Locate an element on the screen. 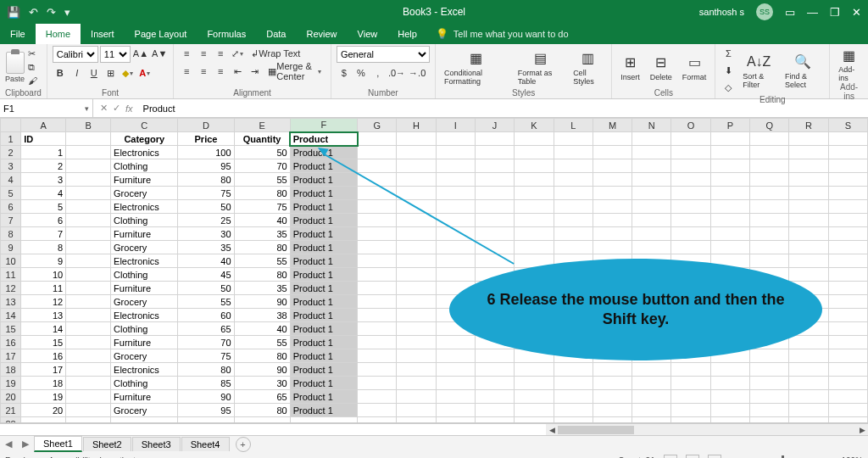 This screenshot has width=868, height=458. row-header-2: 2 is located at coordinates (11, 153).